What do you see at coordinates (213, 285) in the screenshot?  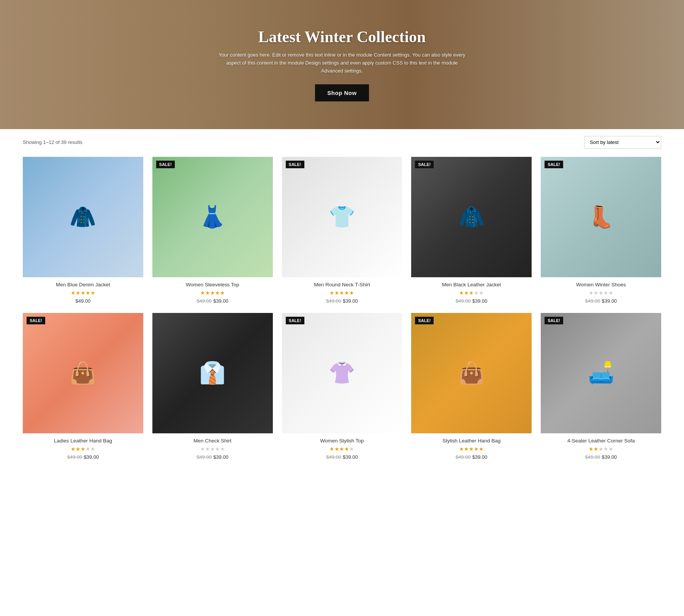 I see `product-name: Women Sleeveless Top` at bounding box center [213, 285].